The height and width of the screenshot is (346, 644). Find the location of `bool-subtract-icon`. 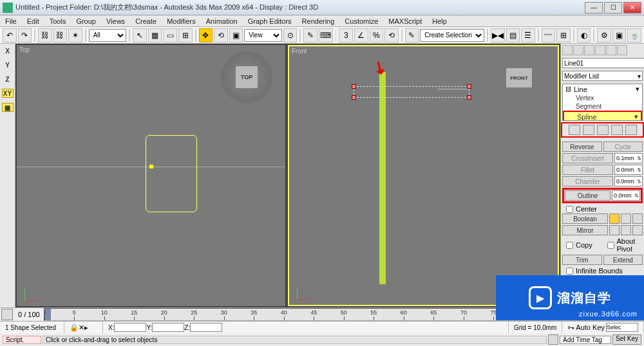

bool-subtract-icon is located at coordinates (626, 219).